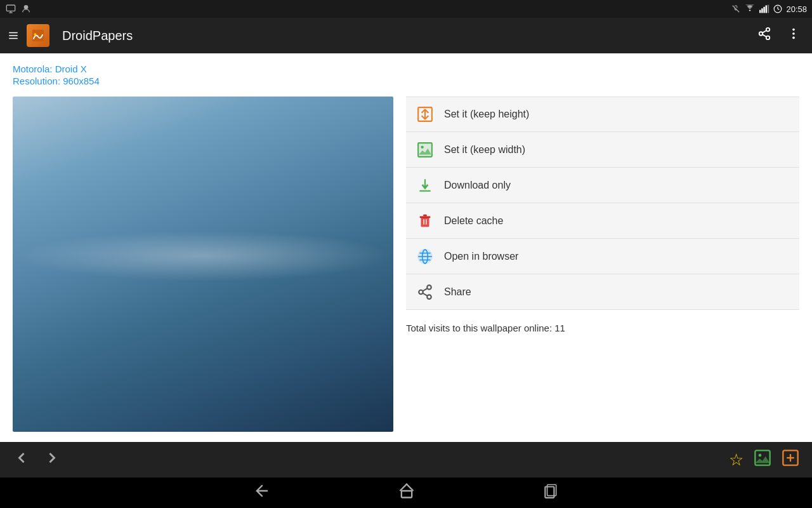 This screenshot has width=812, height=508. Describe the element at coordinates (425, 150) in the screenshot. I see `keep-width-icon` at that location.